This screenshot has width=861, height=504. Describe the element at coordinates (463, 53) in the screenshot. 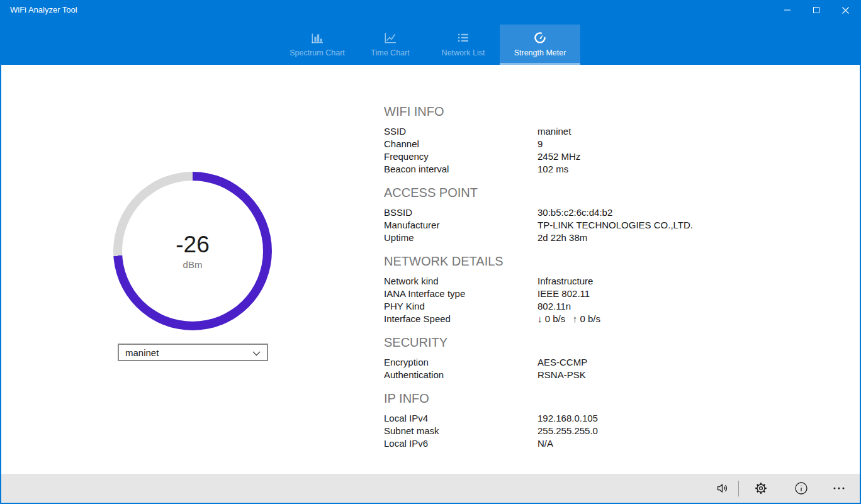

I see `tab-label: Network List` at that location.